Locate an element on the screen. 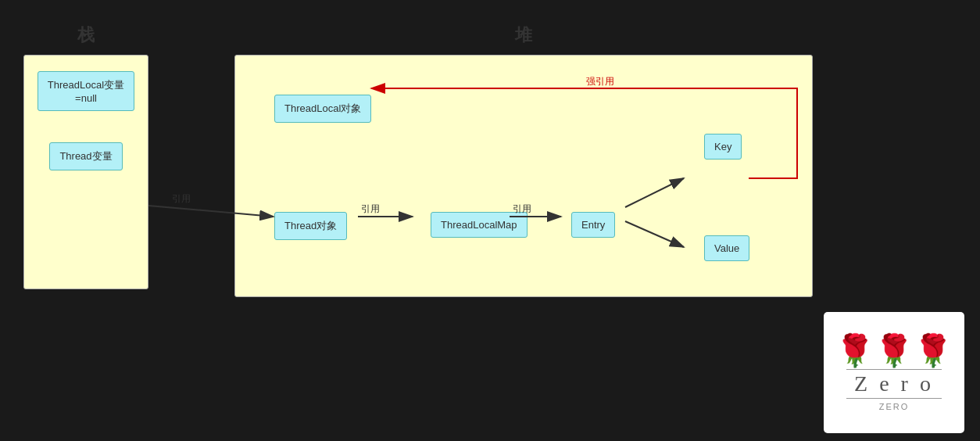  key-node: Key is located at coordinates (723, 147).